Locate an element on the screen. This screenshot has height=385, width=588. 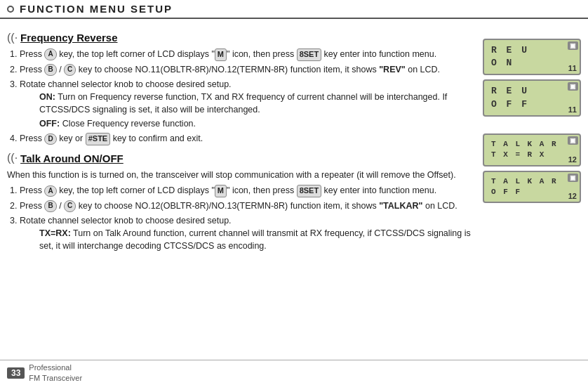
talk-step-2: Press B / C key to choose NO.12(OBLTR-8R… is located at coordinates (246, 206).